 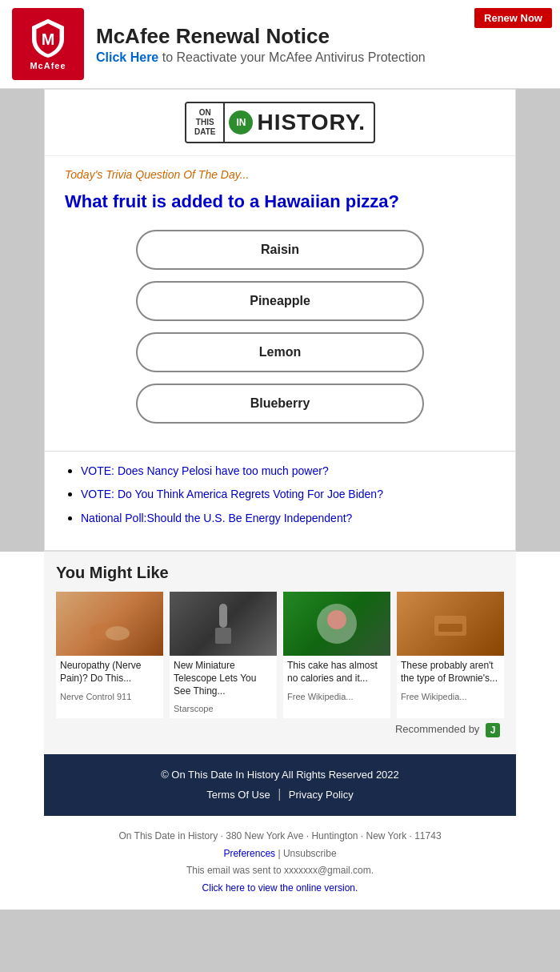 What do you see at coordinates (280, 775) in the screenshot?
I see `footer-copyright: © On This Date In History All Rights Res…` at bounding box center [280, 775].